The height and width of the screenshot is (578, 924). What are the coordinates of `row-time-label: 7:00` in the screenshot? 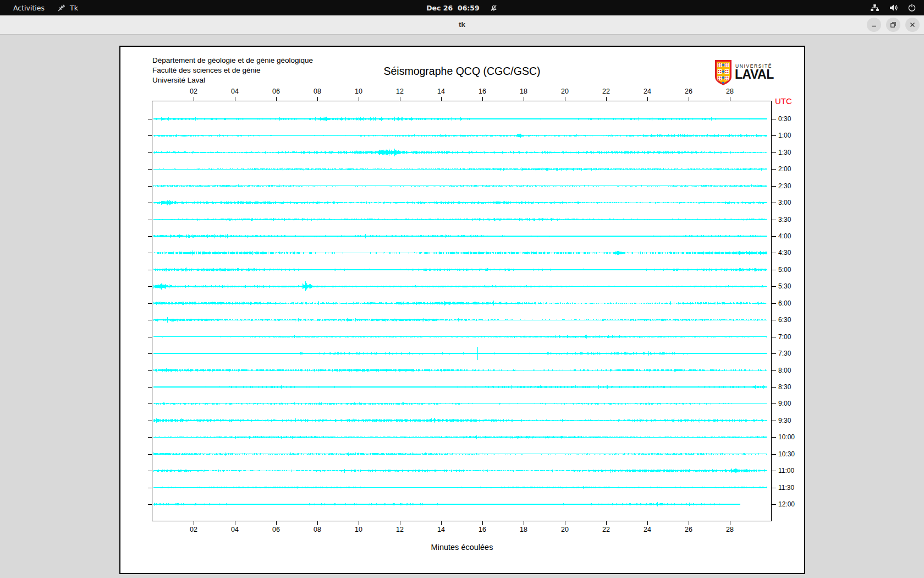 It's located at (784, 337).